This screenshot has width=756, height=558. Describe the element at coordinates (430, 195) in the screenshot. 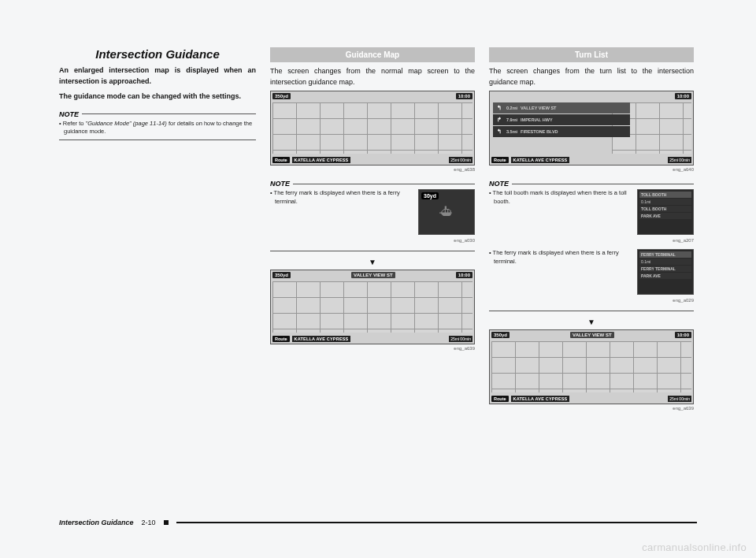

I see `ferry-distance: 30yd` at that location.